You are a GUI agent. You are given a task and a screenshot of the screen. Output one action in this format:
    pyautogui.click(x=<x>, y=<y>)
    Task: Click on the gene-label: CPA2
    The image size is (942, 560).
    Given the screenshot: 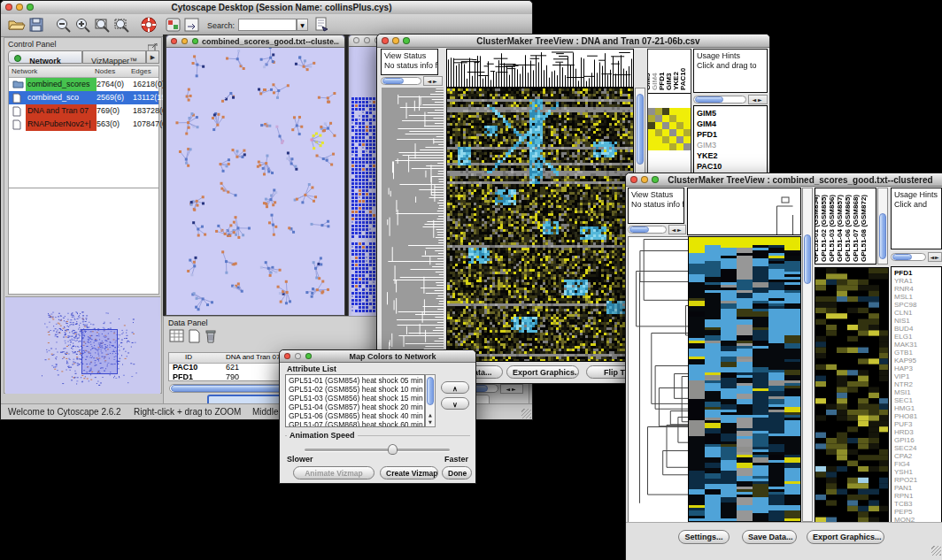 What is the action you would take?
    pyautogui.click(x=916, y=456)
    